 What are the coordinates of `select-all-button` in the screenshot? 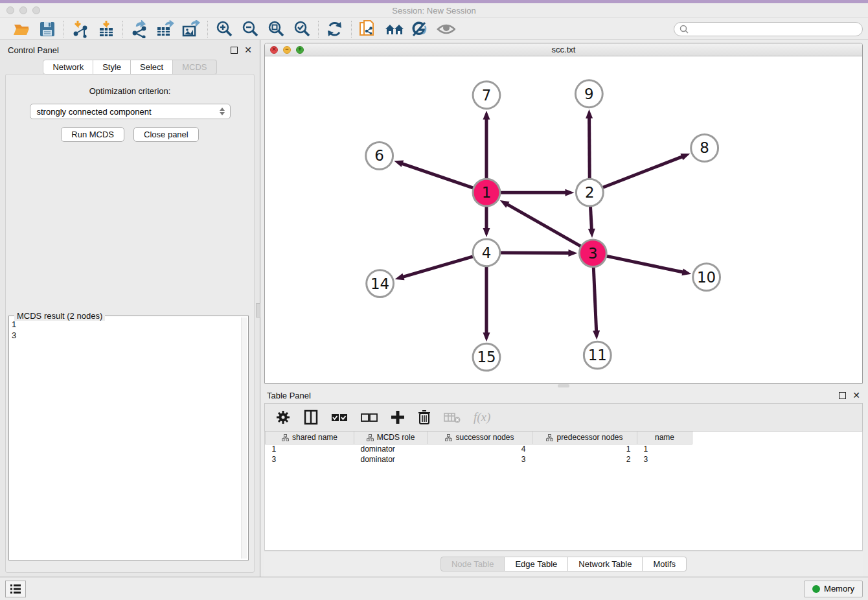 It's located at (339, 417).